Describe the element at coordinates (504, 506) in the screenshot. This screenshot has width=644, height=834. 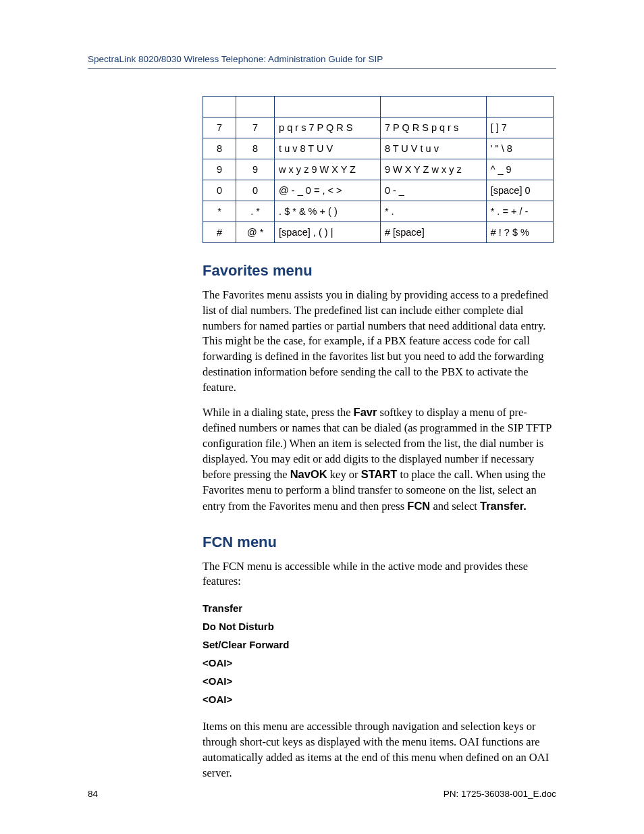
I see `transfer-label: Transfer.` at that location.